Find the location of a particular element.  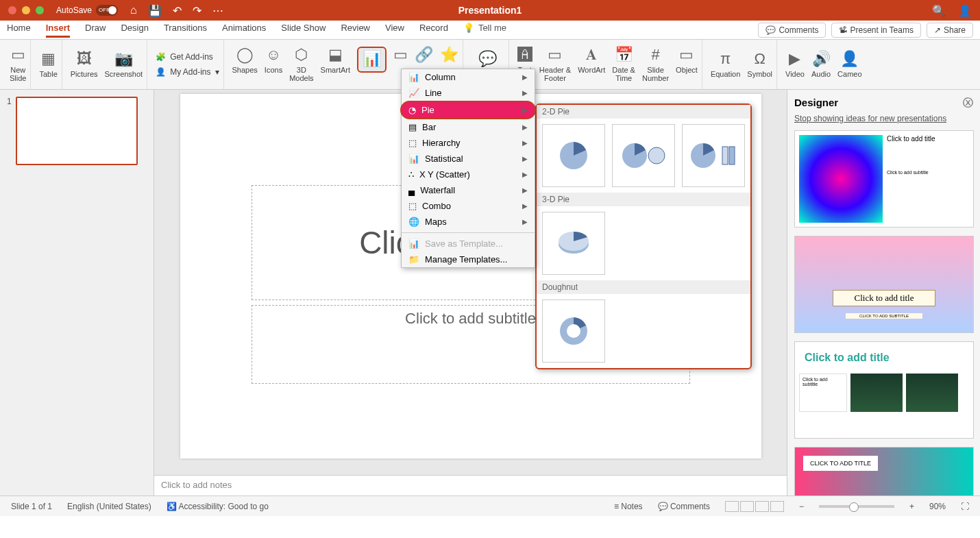

slidenumber-button: #Slide Number is located at coordinates (655, 64).